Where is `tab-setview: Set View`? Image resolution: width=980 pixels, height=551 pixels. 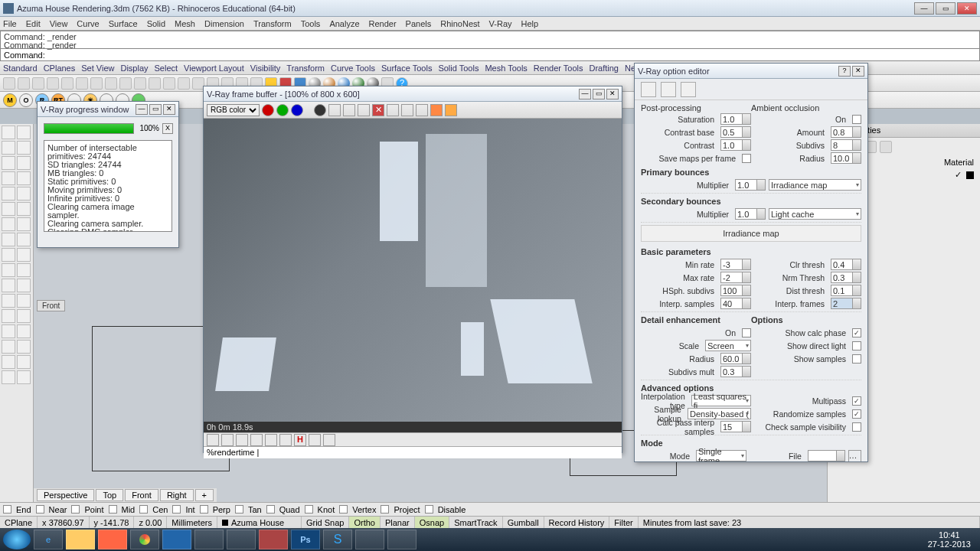 tab-setview: Set View is located at coordinates (98, 68).